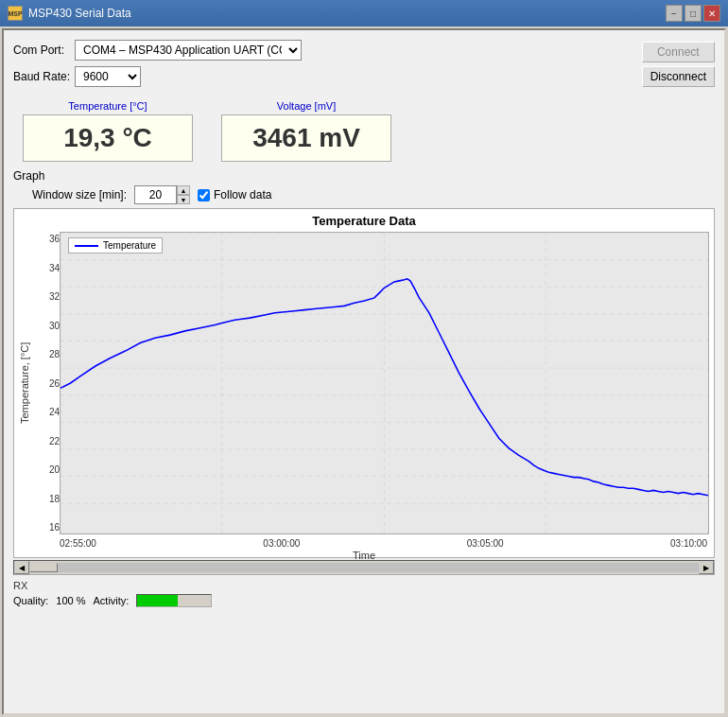 The image size is (728, 717). What do you see at coordinates (108, 138) in the screenshot?
I see `temperature-value: 19,3 °C` at bounding box center [108, 138].